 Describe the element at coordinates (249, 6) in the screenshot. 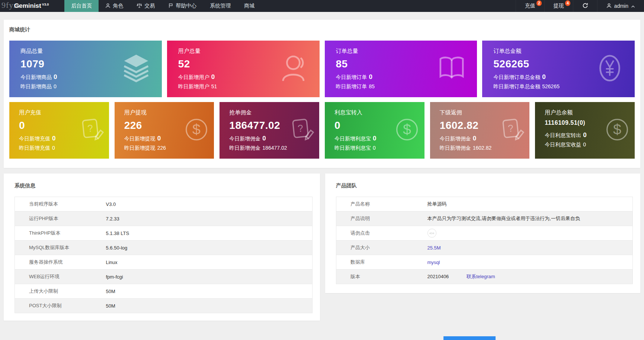

I see `nav-item-mall: 商城` at that location.